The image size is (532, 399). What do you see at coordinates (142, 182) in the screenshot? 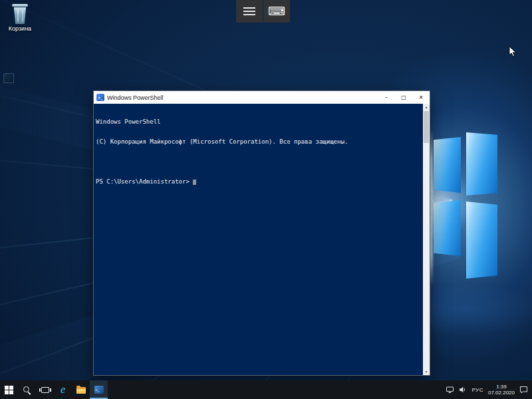
I see `console-prompt: PS C:\Users\Administrator>` at bounding box center [142, 182].